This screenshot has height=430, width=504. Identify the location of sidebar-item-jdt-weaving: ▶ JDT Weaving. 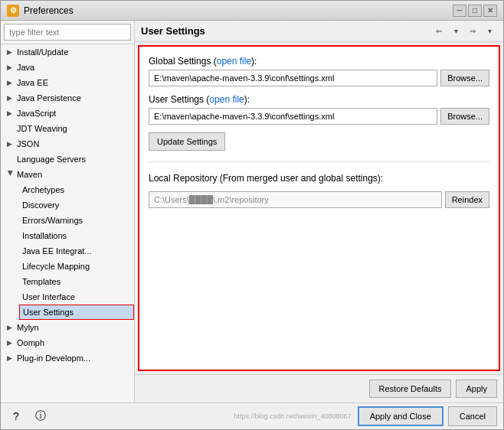
(67, 129).